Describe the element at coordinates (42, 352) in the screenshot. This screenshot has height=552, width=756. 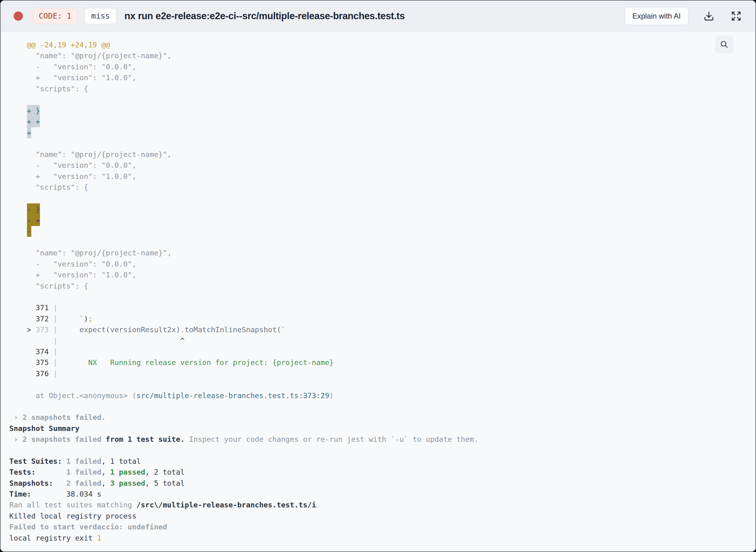
I see `log-span: 374` at that location.